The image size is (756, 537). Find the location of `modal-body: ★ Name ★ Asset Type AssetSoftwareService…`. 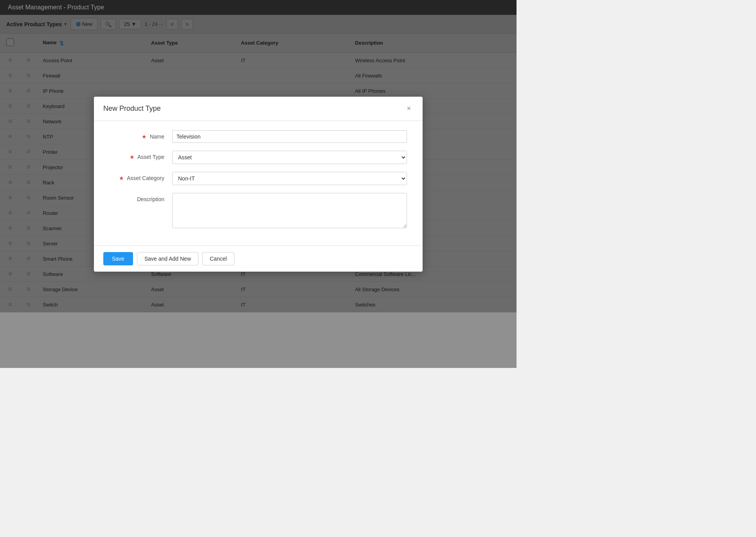

modal-body: ★ Name ★ Asset Type AssetSoftwareService… is located at coordinates (258, 183).